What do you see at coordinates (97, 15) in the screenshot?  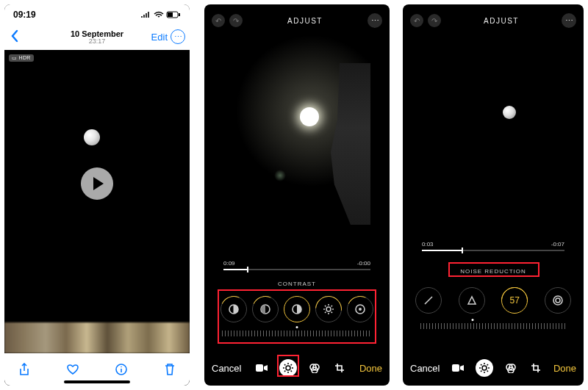 I see `status-bar: 09:19` at bounding box center [97, 15].